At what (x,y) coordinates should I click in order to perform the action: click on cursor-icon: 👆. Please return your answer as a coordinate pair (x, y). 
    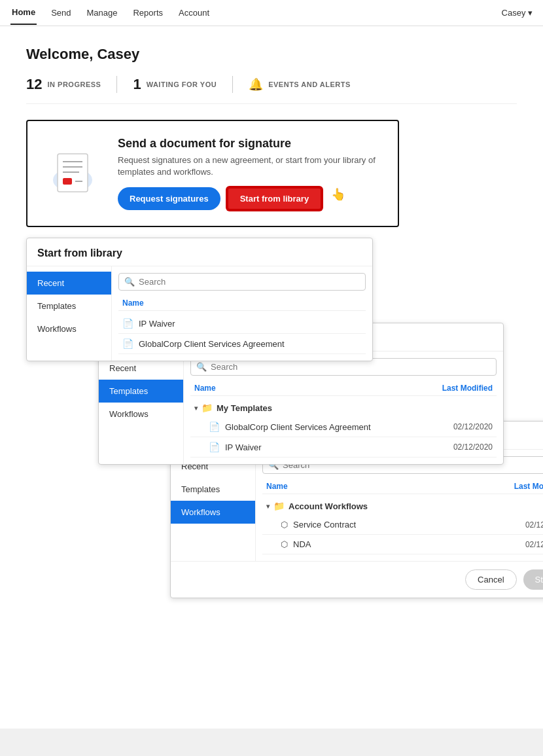
    Looking at the image, I should click on (338, 199).